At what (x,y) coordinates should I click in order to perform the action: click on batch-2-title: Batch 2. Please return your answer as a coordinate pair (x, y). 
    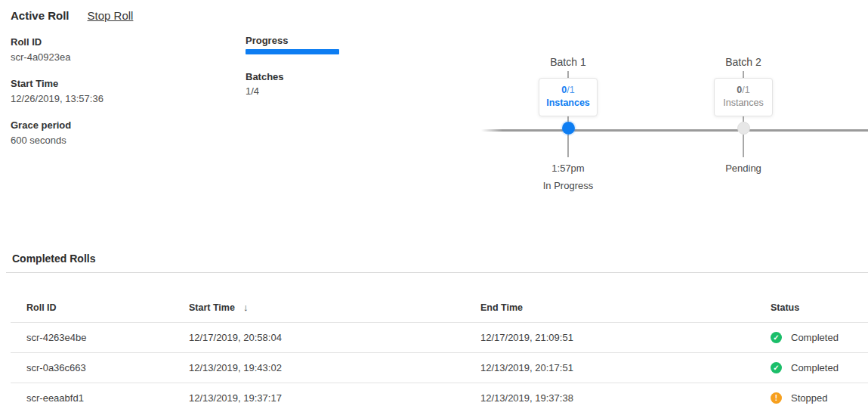
    Looking at the image, I should click on (743, 62).